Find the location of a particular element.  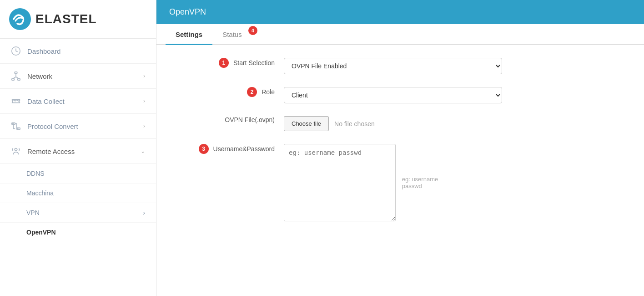

sidebar-item-remote-access: Remote Access ⌄ is located at coordinates (78, 151).